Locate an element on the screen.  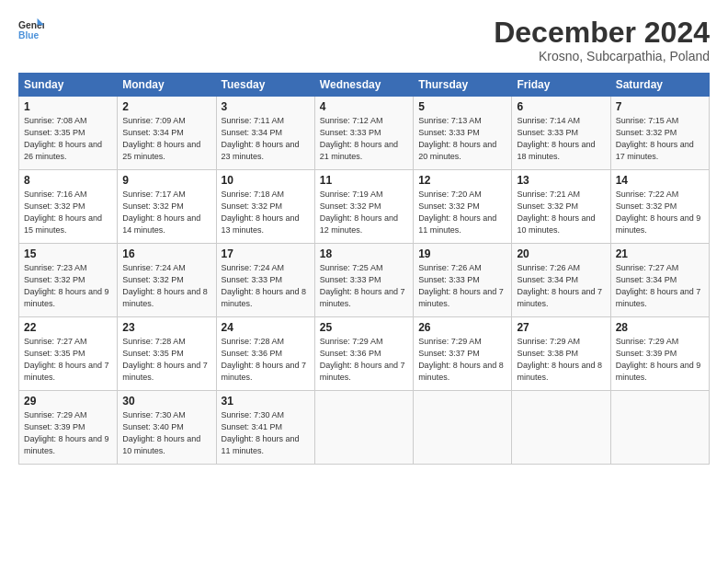
day-number: 6 is located at coordinates (561, 107).